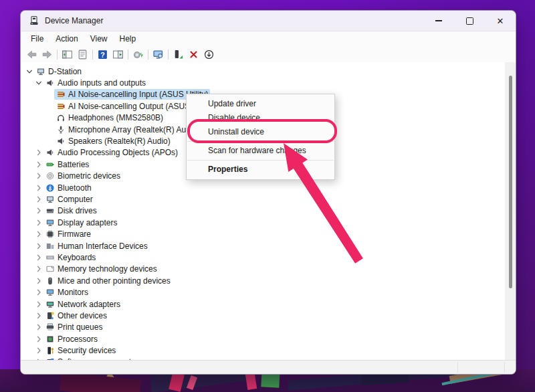  I want to click on device-update-icon, so click(178, 54).